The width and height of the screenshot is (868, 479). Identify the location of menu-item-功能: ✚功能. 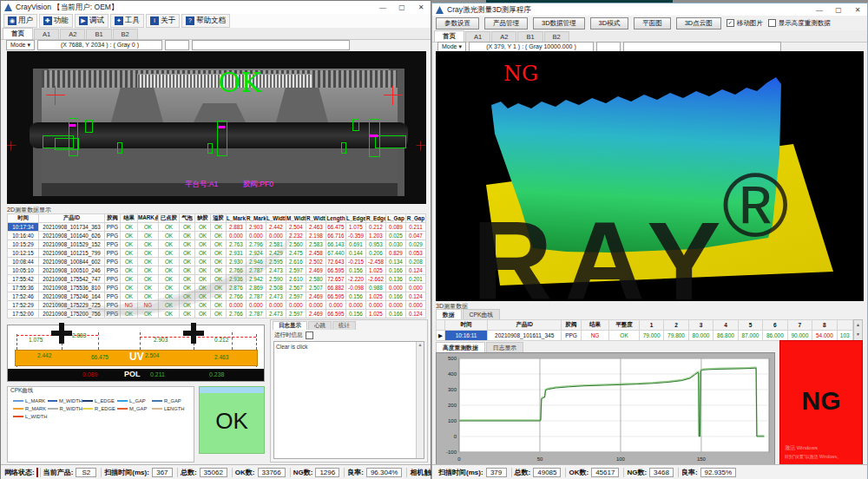
(56, 21).